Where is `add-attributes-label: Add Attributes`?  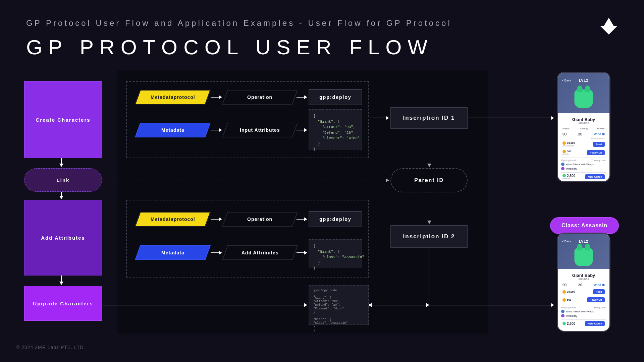 add-attributes-label: Add Attributes is located at coordinates (63, 238).